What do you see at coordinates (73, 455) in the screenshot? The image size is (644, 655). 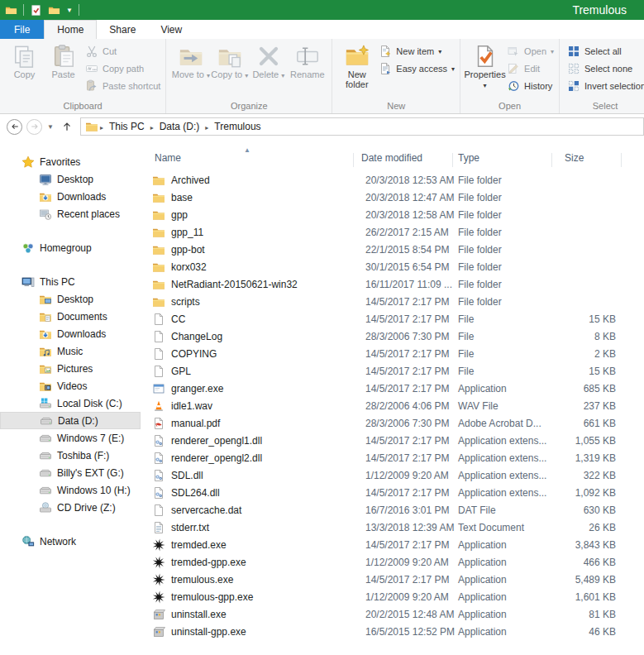 I see `sidebar-item-toshiba-f: Toshiba (F:)` at bounding box center [73, 455].